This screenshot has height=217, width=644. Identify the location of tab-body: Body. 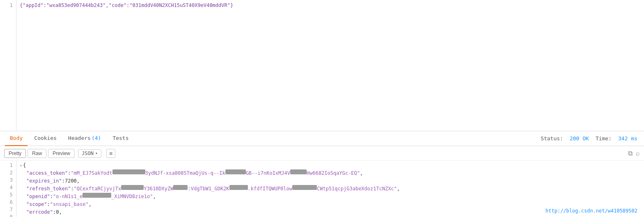
(16, 139).